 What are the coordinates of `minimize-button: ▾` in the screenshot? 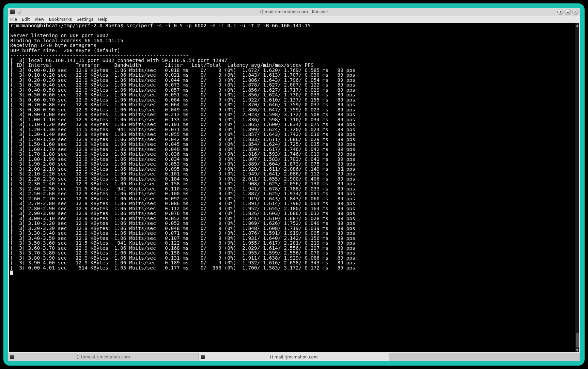 It's located at (560, 12).